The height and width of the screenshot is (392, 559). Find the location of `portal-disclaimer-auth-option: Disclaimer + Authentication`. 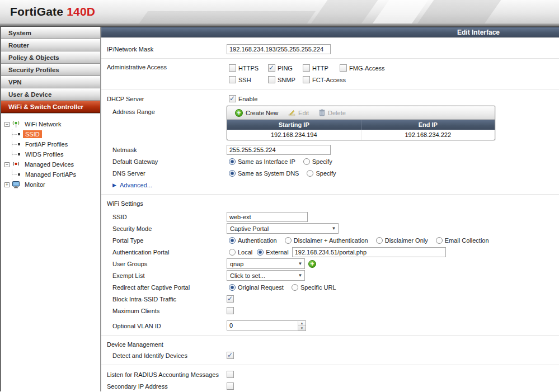

portal-disclaimer-auth-option: Disclaimer + Authentication is located at coordinates (326, 240).